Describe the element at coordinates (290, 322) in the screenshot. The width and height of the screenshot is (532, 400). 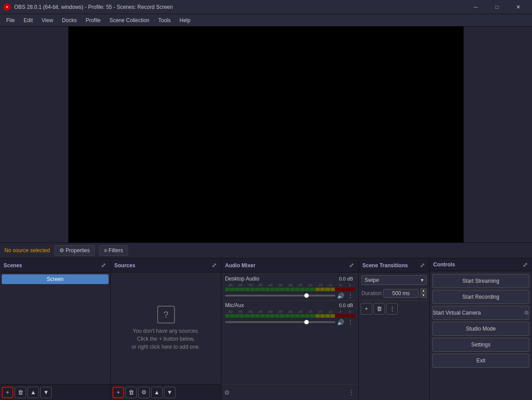
I see `mic-aux-controls: 🔊 ⋮` at that location.